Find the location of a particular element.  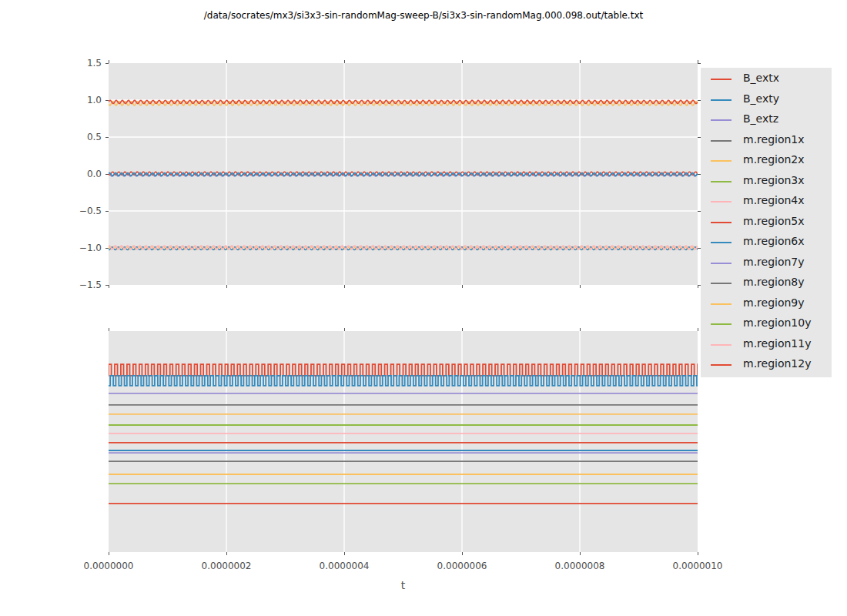

legend-item: B_exty is located at coordinates (766, 100).